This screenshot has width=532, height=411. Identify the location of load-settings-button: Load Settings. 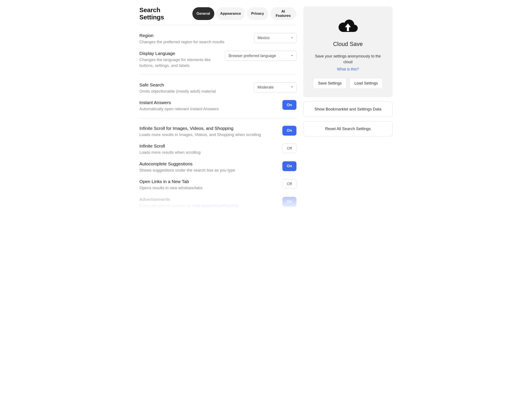
(366, 83).